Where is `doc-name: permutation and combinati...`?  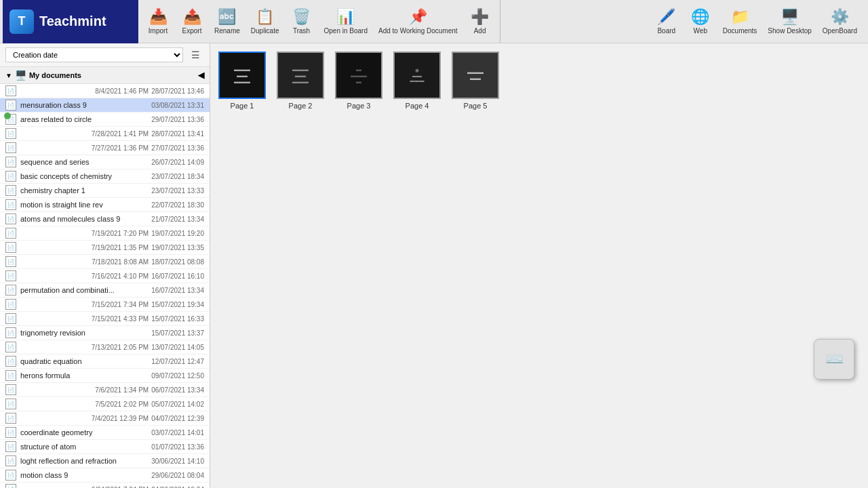 doc-name: permutation and combinati... is located at coordinates (84, 290).